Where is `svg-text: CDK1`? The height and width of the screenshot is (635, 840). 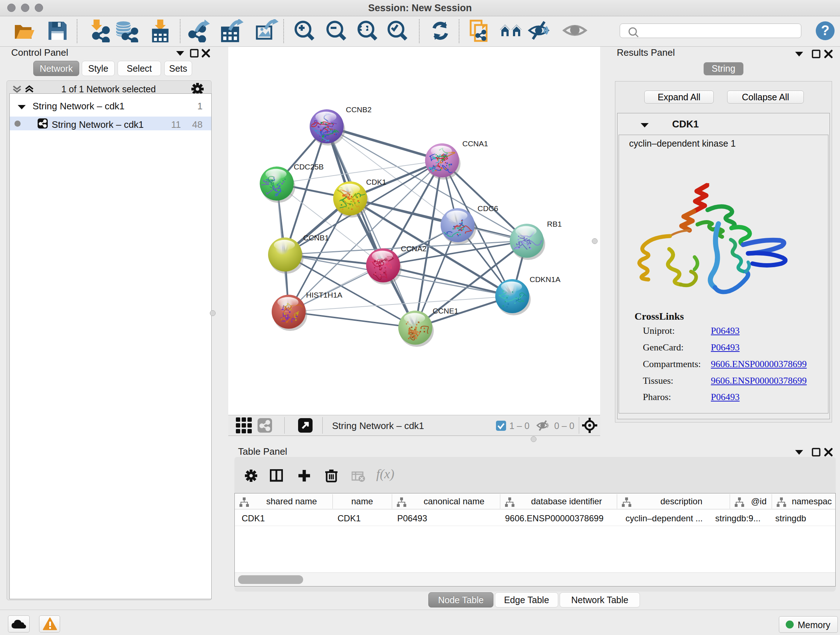
svg-text: CDK1 is located at coordinates (376, 182).